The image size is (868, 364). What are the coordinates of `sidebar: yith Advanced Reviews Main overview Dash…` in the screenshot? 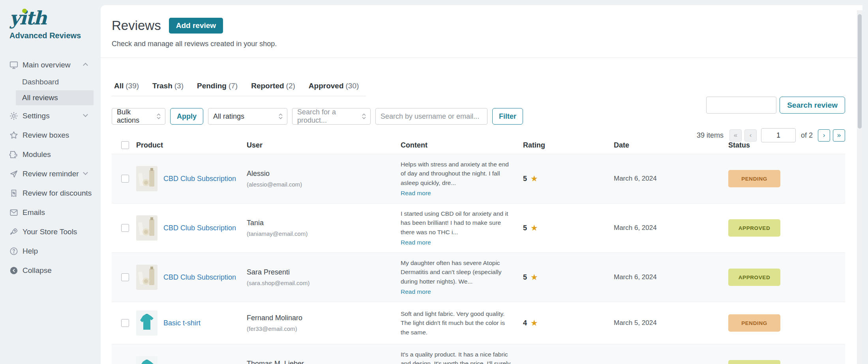 It's located at (51, 182).